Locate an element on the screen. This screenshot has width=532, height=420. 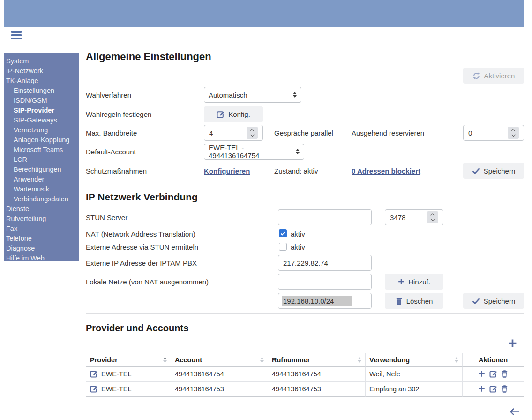
providers-section-title: Provider und Accounts is located at coordinates (137, 328).